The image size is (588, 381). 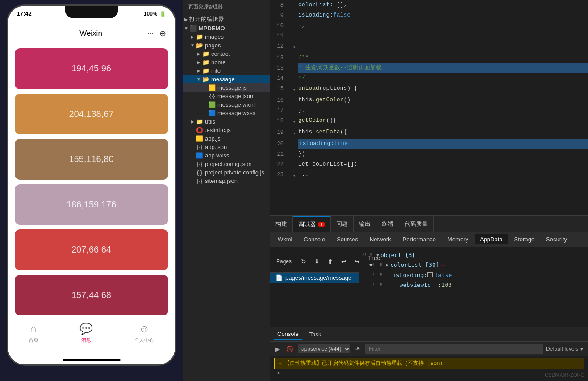 What do you see at coordinates (33, 333) in the screenshot?
I see `phone-tab-首页: ⌂首页` at bounding box center [33, 333].